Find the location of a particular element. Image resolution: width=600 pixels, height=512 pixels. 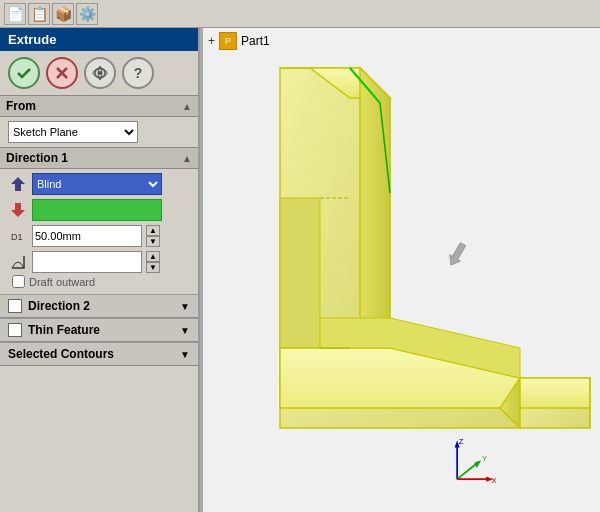

axis-indicator: Z Y X is located at coordinates (470, 462).